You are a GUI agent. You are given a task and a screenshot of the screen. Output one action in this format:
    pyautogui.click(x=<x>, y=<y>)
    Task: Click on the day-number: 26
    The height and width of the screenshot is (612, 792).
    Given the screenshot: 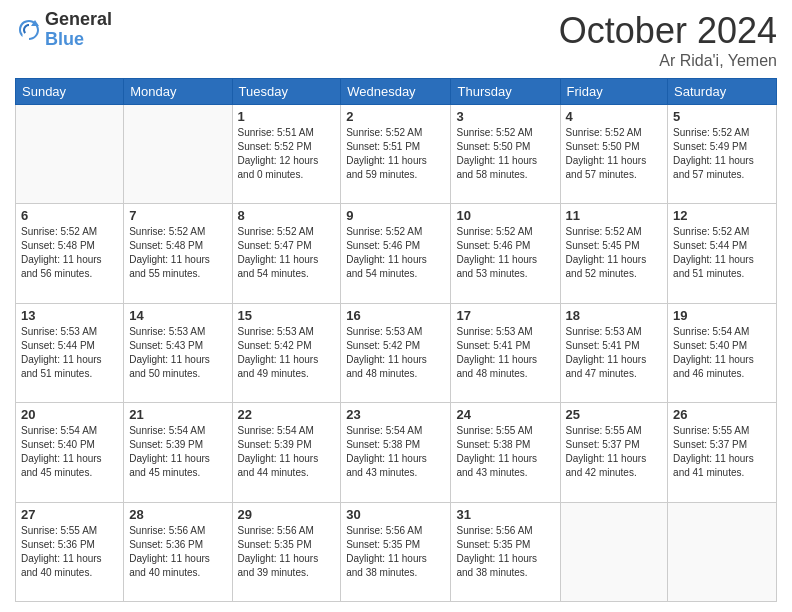 What is the action you would take?
    pyautogui.click(x=722, y=414)
    